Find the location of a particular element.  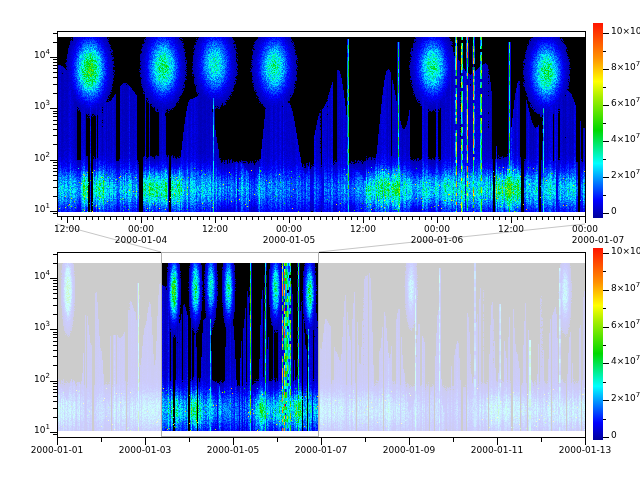

x-date-label: 2000-01-01 is located at coordinates (57, 450).